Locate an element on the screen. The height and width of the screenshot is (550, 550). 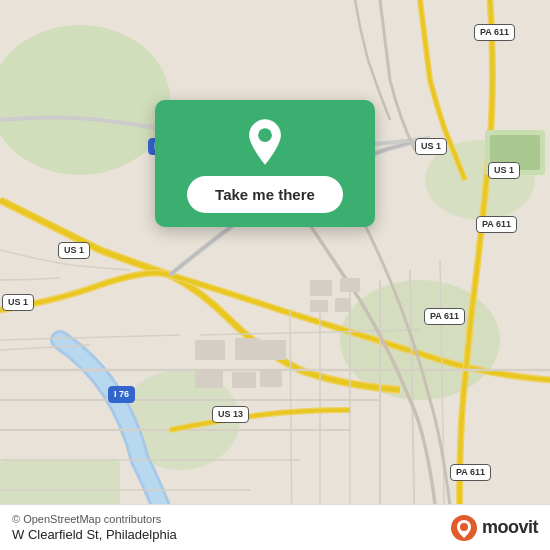
location-label: W Clearfield St, Philadelphia is located at coordinates (94, 534).